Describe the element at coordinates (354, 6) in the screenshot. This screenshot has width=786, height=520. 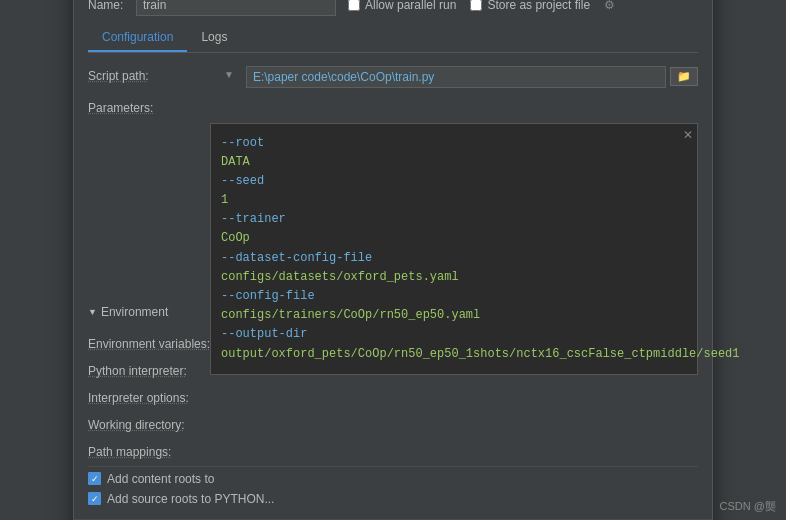
I see `allow-parallel-run-input` at that location.